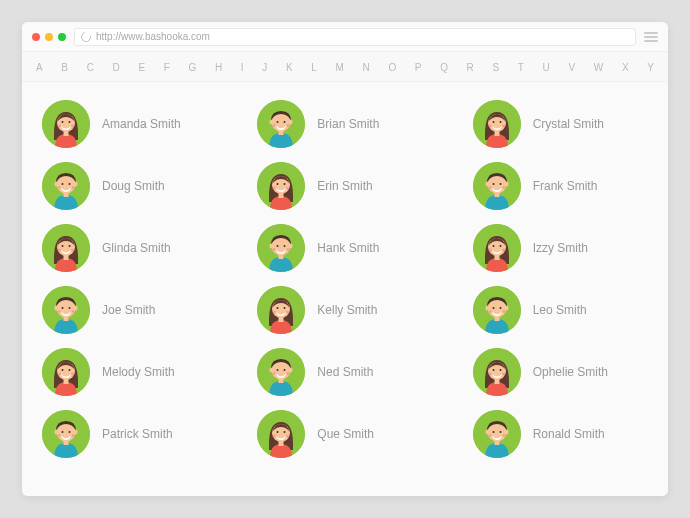 The height and width of the screenshot is (518, 690). I want to click on contact-item: Brian Smith, so click(344, 124).